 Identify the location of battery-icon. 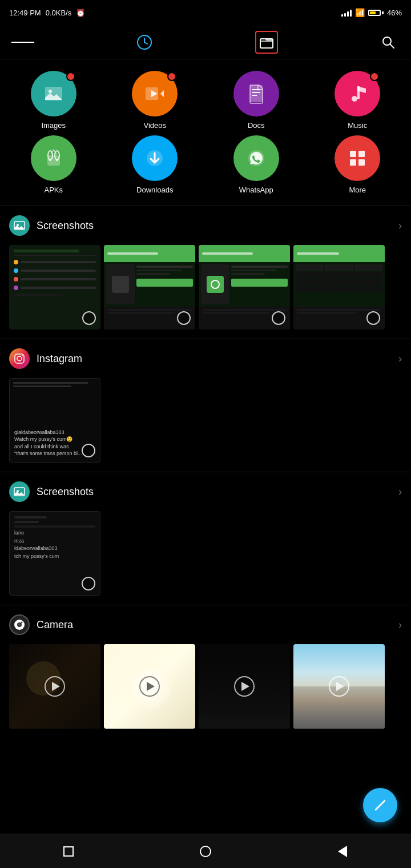
(376, 13).